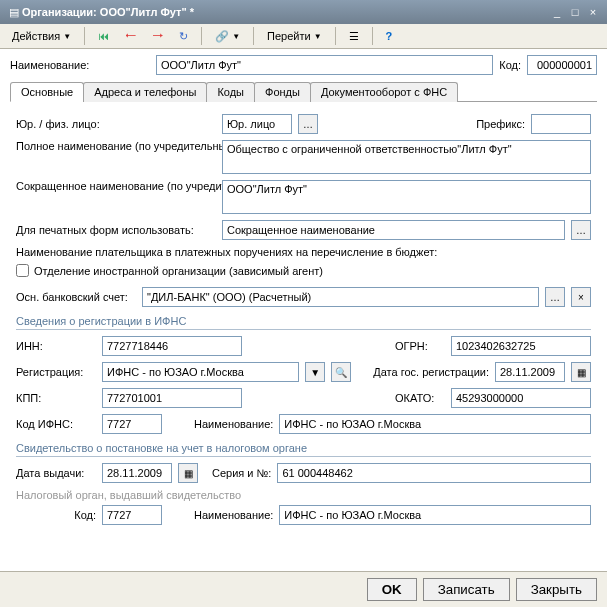 The image size is (607, 607). What do you see at coordinates (466, 590) in the screenshot?
I see `save-button: Записать` at bounding box center [466, 590].